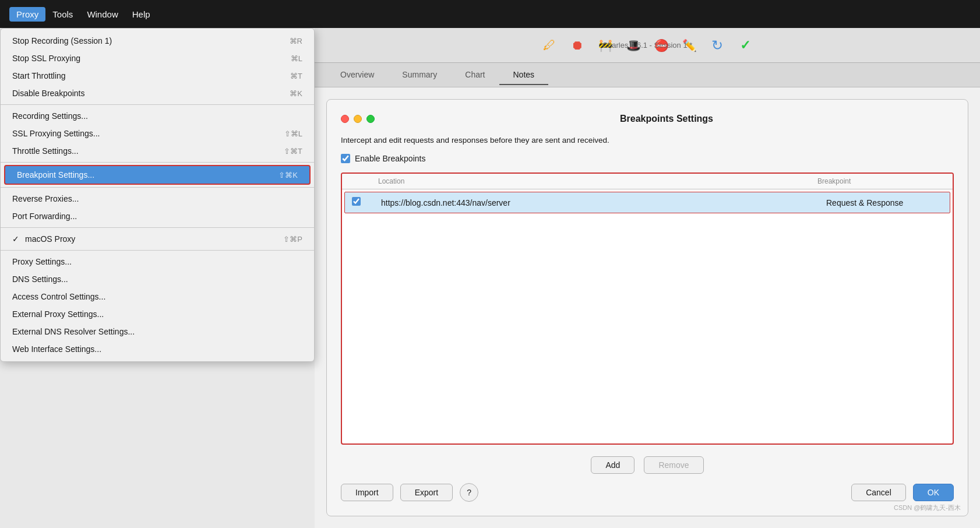 The image size is (980, 528). I want to click on menu-item-stop-ssl: Stop SSL Proxying ⌘L, so click(157, 58).